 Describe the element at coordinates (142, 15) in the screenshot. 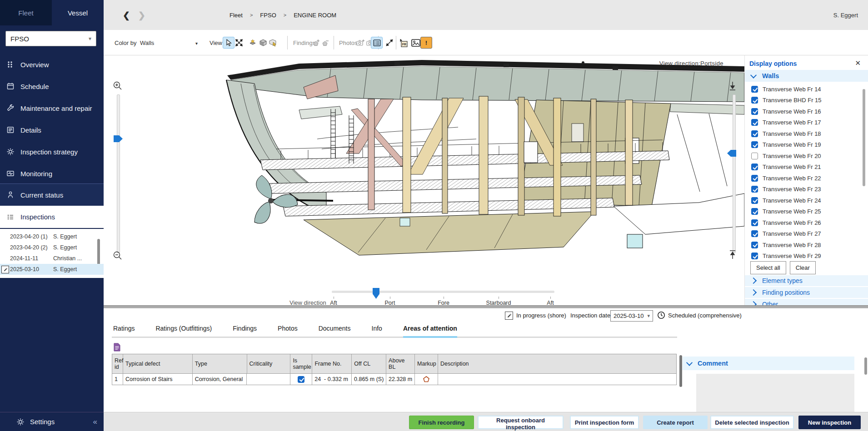

I see `forward-arrow-icon: ❯` at that location.